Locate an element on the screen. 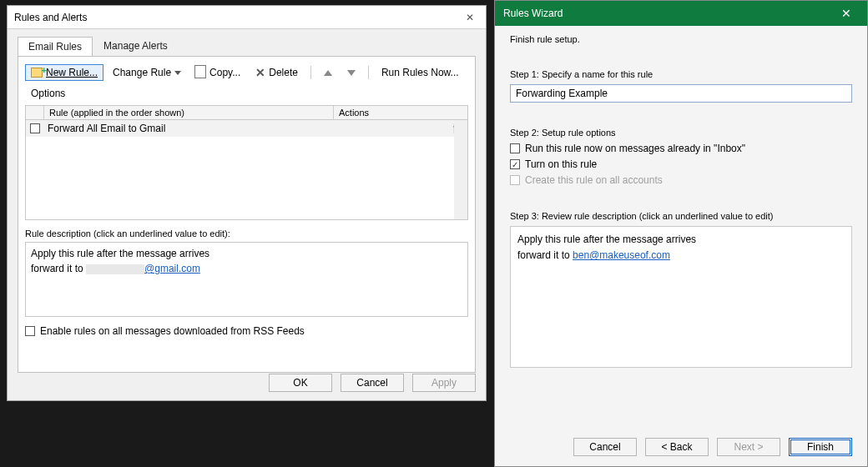 The image size is (868, 467). all-accounts-label: Create this rule on all accounts is located at coordinates (594, 180).